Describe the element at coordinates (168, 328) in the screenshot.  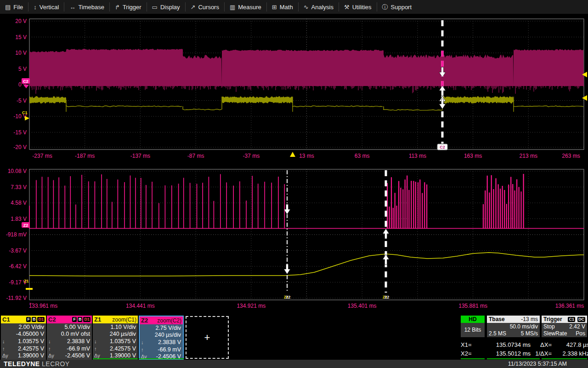
I see `row-value: 2.75 V/div` at that location.